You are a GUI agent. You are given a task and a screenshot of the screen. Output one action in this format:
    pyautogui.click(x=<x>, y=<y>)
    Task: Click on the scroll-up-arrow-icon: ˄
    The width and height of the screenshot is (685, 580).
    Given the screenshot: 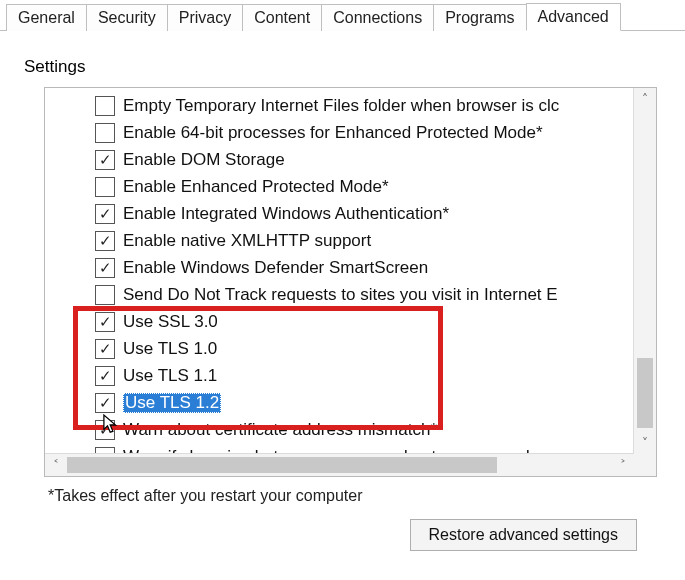 What is the action you would take?
    pyautogui.click(x=645, y=99)
    